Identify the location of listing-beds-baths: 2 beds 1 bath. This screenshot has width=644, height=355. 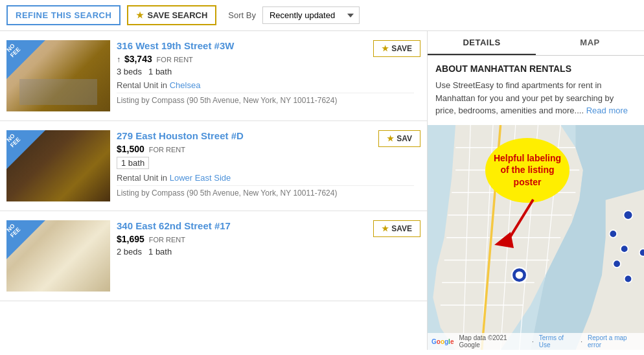
(266, 251).